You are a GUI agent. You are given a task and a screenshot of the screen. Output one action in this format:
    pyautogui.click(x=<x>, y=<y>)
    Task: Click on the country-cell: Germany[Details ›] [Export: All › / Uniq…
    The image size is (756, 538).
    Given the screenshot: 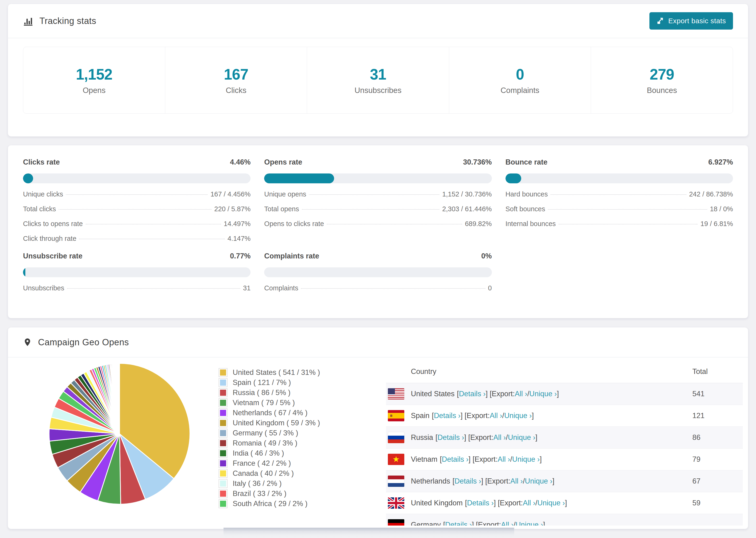 What is the action you would take?
    pyautogui.click(x=537, y=522)
    